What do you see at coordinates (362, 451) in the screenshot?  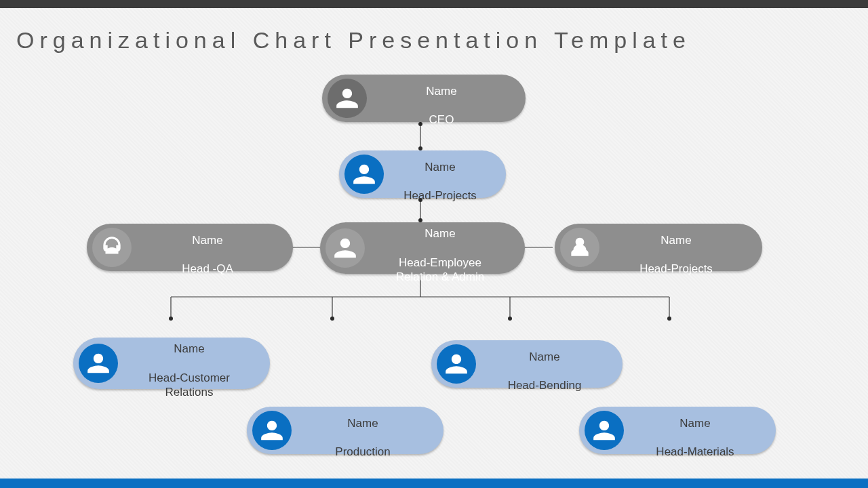 I see `node-role: Production` at bounding box center [362, 451].